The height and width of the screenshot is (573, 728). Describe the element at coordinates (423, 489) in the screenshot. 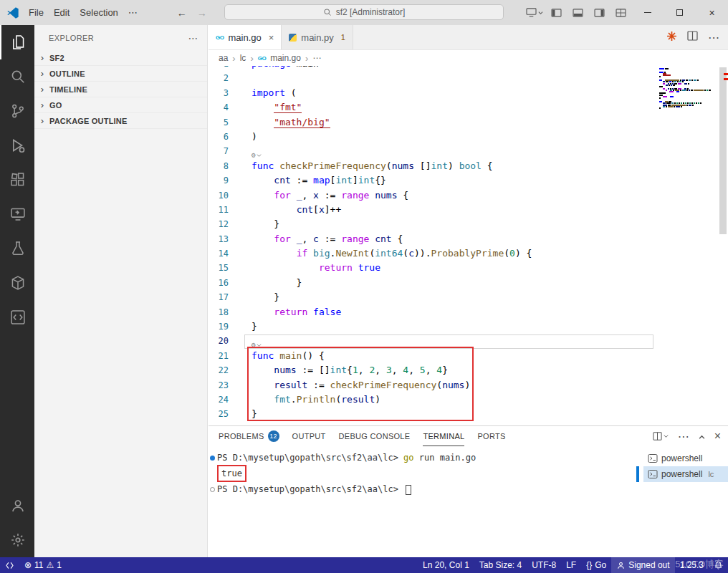

I see `terminal-line: PS D:\mysetup\gopath\src\sf2\aa\lc>` at that location.